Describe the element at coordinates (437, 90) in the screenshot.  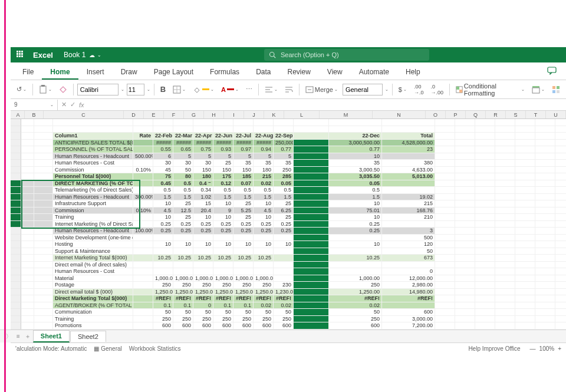
I see `decimal-increase-button: .0→.00` at that location.